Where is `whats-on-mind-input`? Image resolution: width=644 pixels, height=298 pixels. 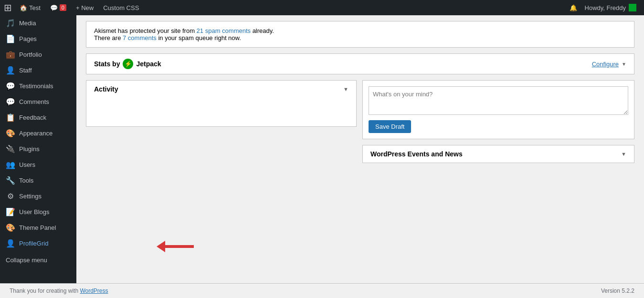
whats-on-mind-input is located at coordinates (498, 101).